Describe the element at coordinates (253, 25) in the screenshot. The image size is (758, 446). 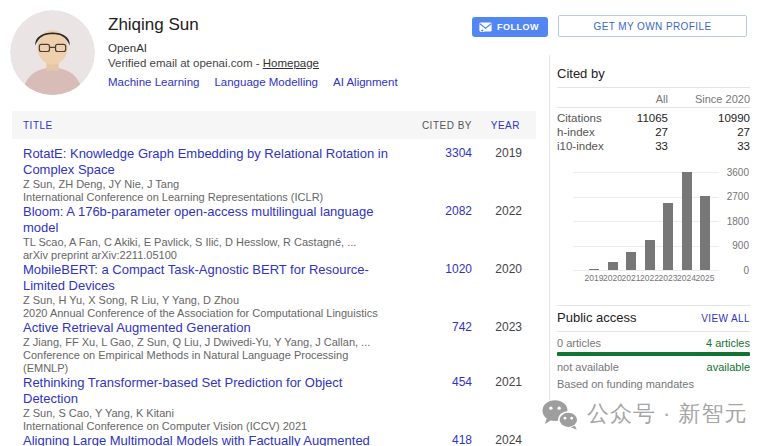
I see `profile-name: Zhiqing Sun` at that location.